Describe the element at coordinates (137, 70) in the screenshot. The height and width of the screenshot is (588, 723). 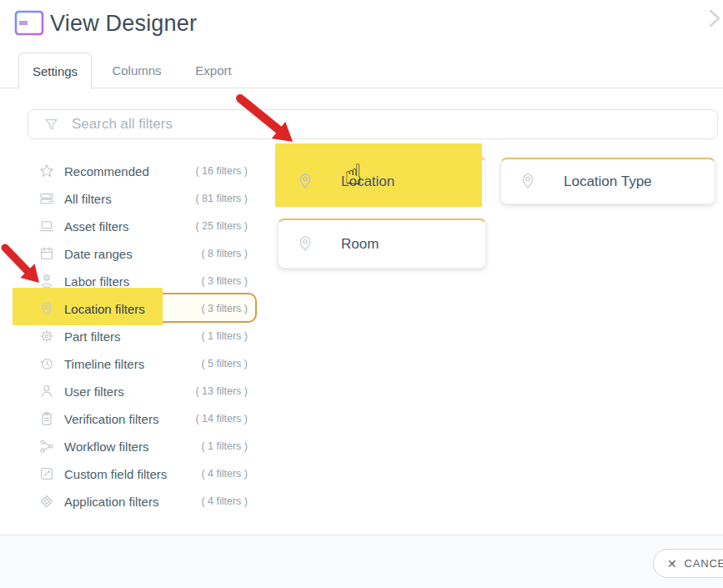
I see `tab-columns-label: Columns` at that location.